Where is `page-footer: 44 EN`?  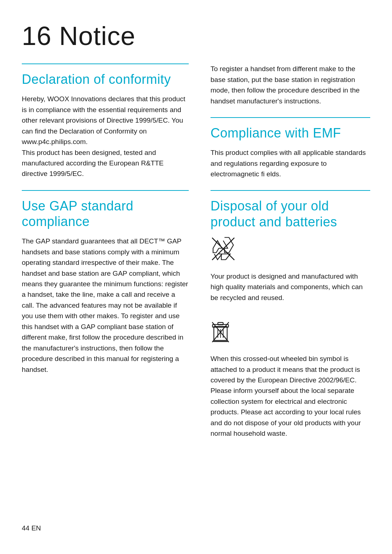
page-footer: 44 EN is located at coordinates (196, 528).